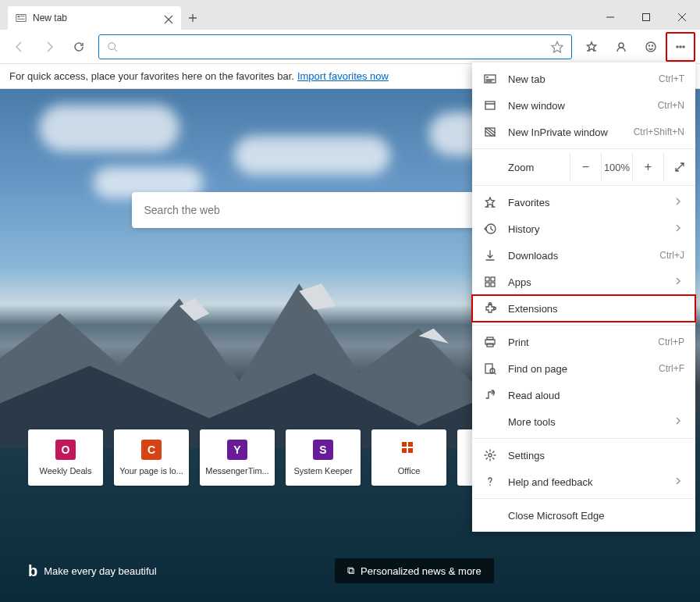 Image resolution: width=700 pixels, height=602 pixels. Describe the element at coordinates (490, 282) in the screenshot. I see `apps-icon` at that location.